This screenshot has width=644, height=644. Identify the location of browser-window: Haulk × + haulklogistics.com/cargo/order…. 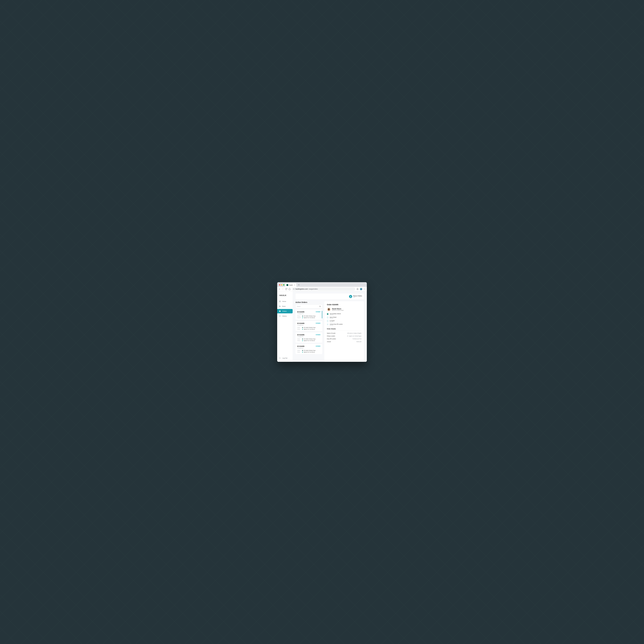
(322, 322).